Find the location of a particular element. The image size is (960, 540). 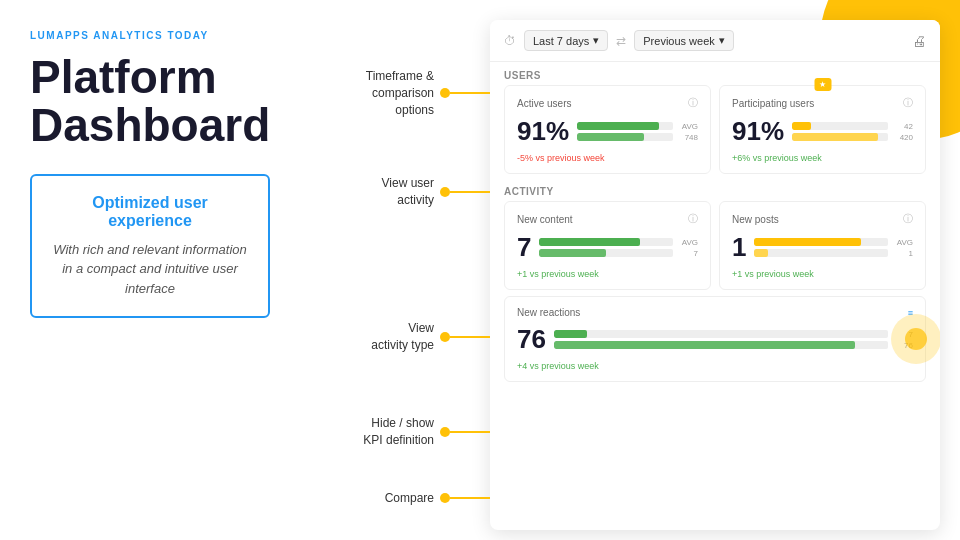

dashboard-header: ⏱ Last 7 days ▾ ⇄ Previous week ▾ 🖨 is located at coordinates (715, 41).